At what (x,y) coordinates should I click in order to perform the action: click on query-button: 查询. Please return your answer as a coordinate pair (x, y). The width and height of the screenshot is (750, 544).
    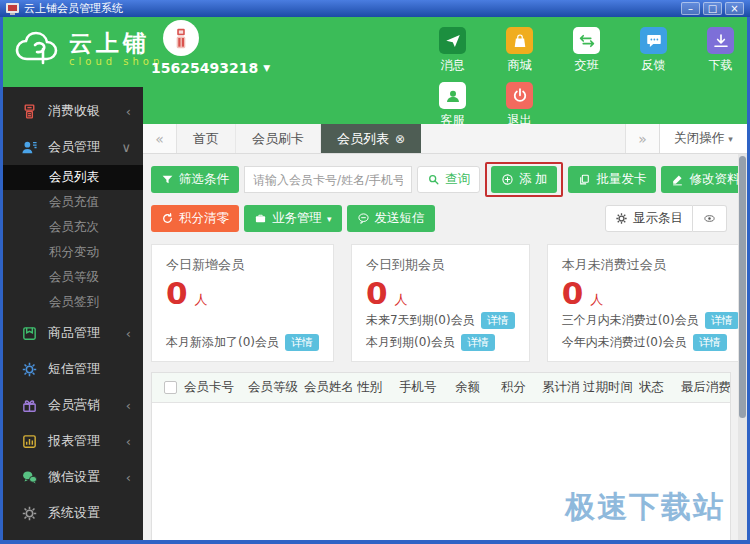
    Looking at the image, I should click on (448, 180).